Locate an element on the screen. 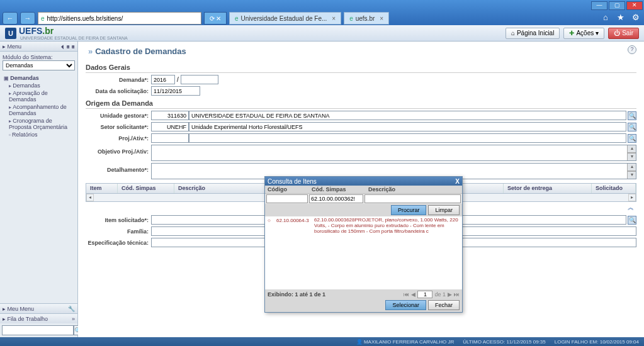 The height and width of the screenshot is (346, 644). browser-chrome: — ▢ ✕ ← → ehttp://sitiens.uefs.br/sitien… is located at coordinates (322, 13).